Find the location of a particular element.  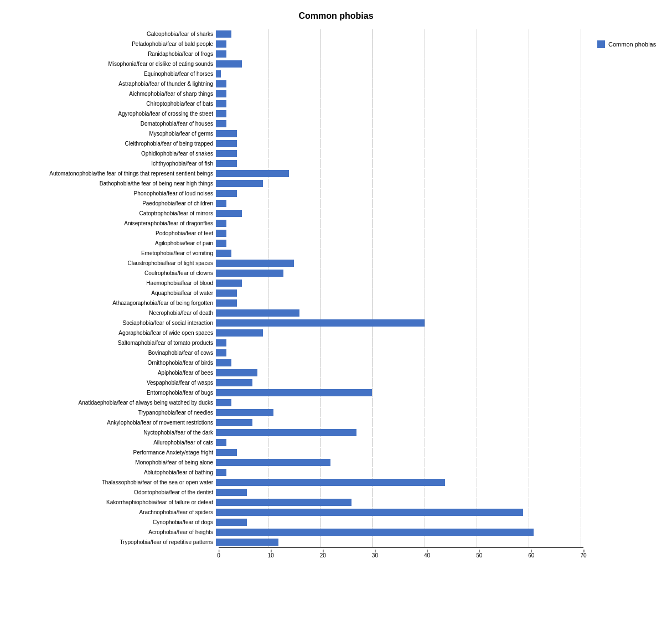

legend-label: Common phobias is located at coordinates (632, 44).